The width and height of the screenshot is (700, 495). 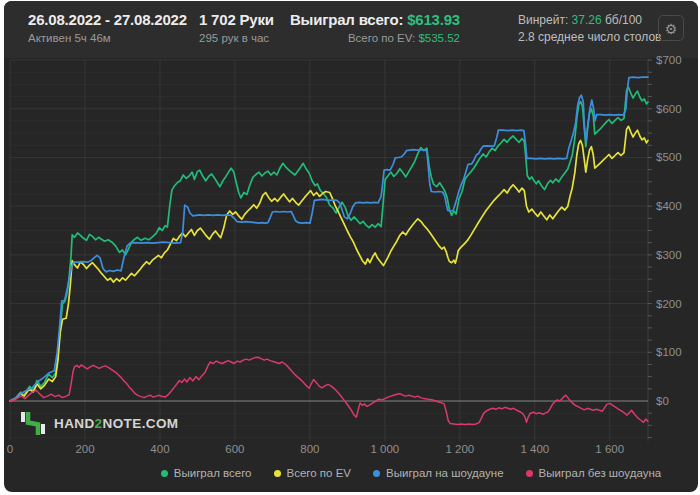 What do you see at coordinates (590, 37) in the screenshot?
I see `avg-tables: 2.8 среднее число столов` at bounding box center [590, 37].